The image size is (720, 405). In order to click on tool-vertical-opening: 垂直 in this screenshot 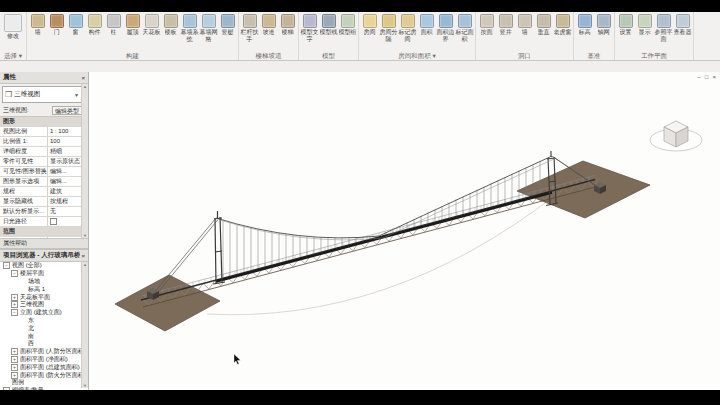, I will do `click(544, 24)`.